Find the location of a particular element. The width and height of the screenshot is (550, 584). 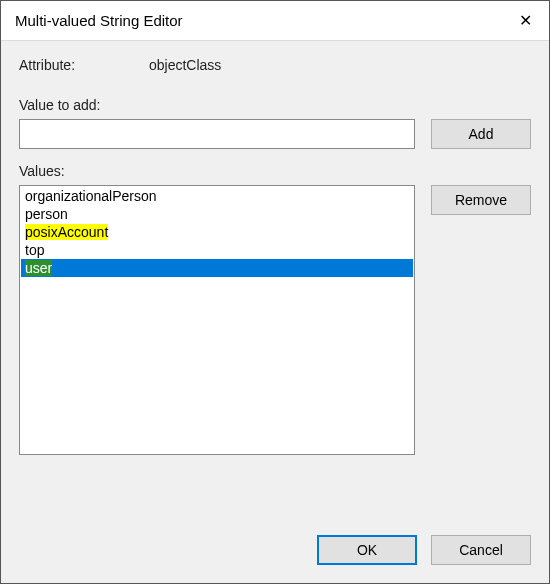

dialog-footer: OK Cancel is located at coordinates (275, 552).